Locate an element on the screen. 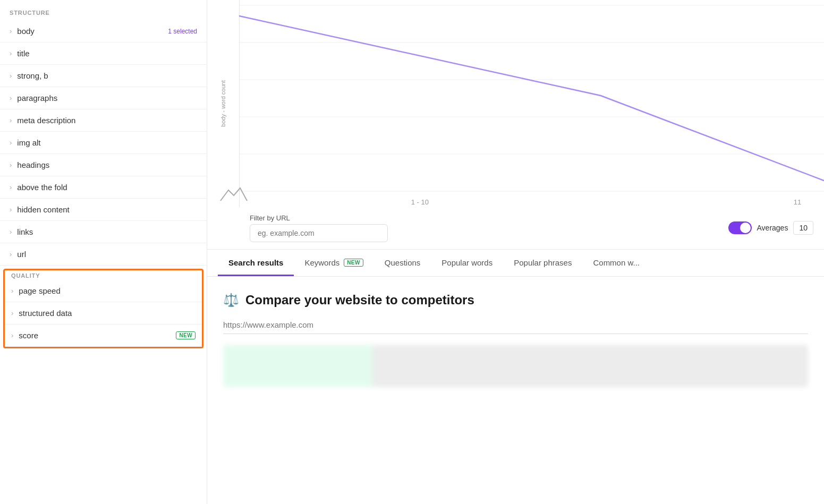 Image resolution: width=824 pixels, height=504 pixels. quality-section: QUALITY › page speed › structured data ›… is located at coordinates (103, 309).